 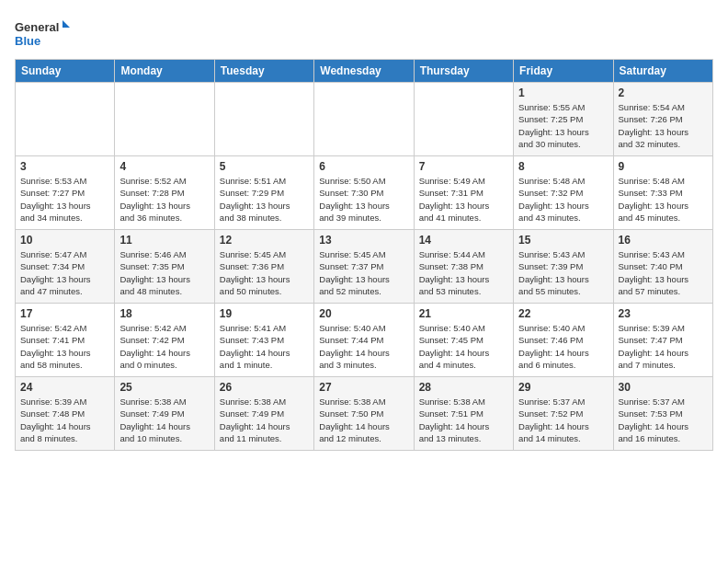 I want to click on day-cell: 24Sunrise: 5:39 AM Sunset: 7:48 PM Dayli…, so click(x=65, y=414).